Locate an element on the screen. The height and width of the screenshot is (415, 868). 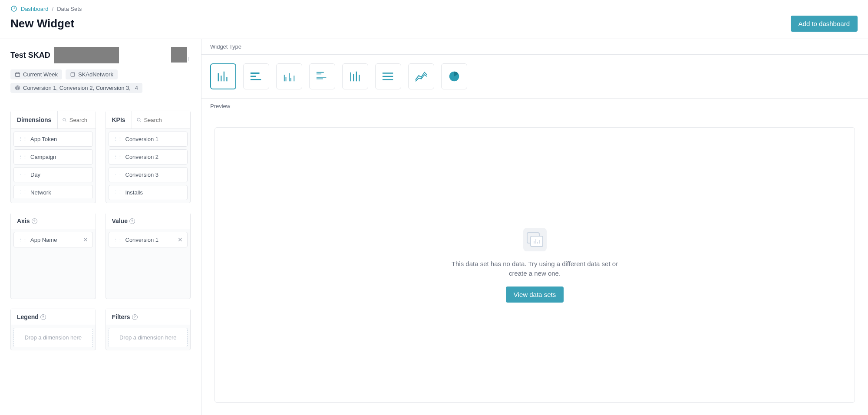
stacked-horizontal-icon is located at coordinates (388, 76).